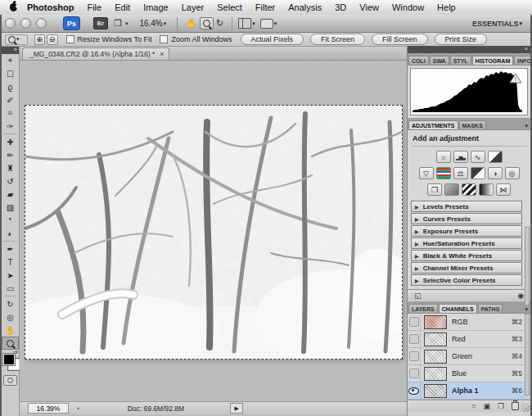  Describe the element at coordinates (467, 243) in the screenshot. I see `hue-saturation-presets-row: ▶Hue/Saturation Presets` at that location.